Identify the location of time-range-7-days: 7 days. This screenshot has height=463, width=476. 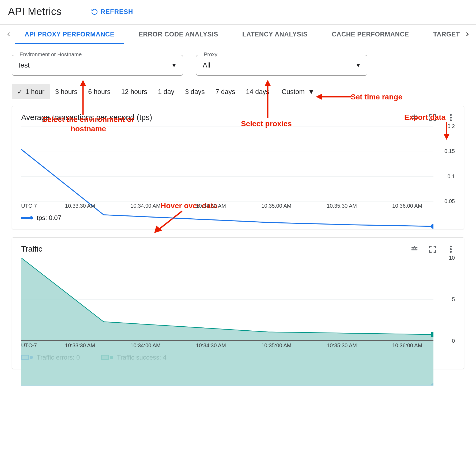
(225, 92).